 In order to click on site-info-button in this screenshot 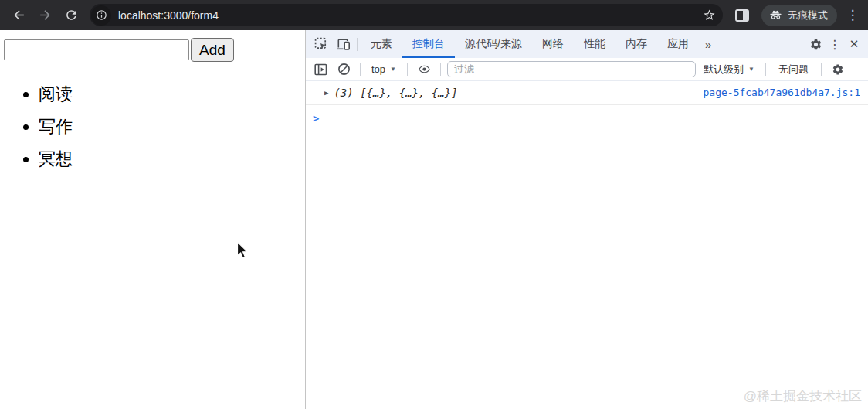, I will do `click(101, 15)`.